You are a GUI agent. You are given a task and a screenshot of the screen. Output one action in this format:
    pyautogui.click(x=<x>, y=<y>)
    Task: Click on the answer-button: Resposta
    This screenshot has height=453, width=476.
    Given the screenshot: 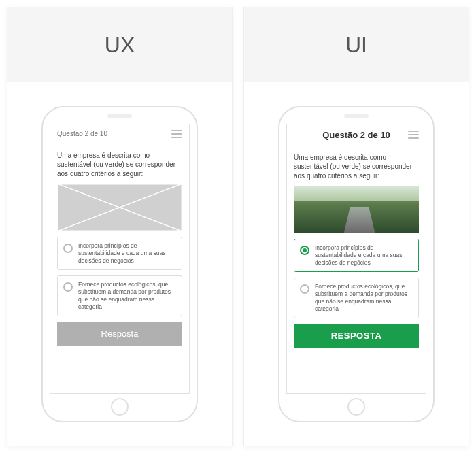 What is the action you would take?
    pyautogui.click(x=120, y=333)
    